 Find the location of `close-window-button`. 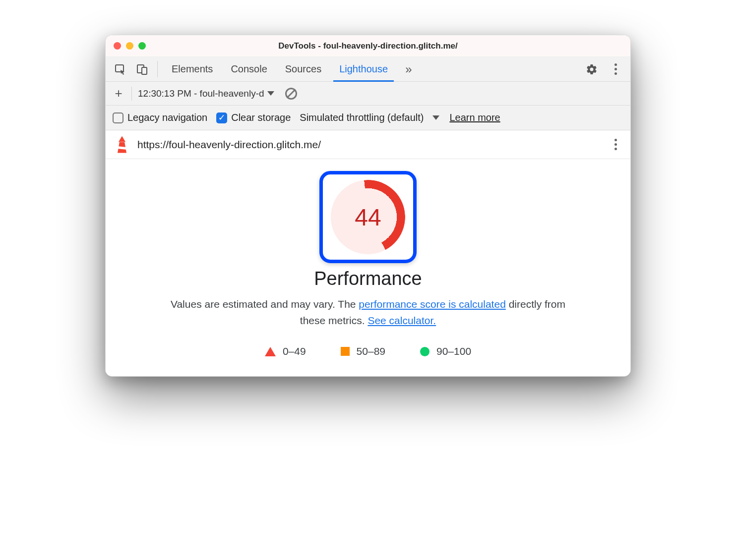

close-window-button is located at coordinates (117, 46).